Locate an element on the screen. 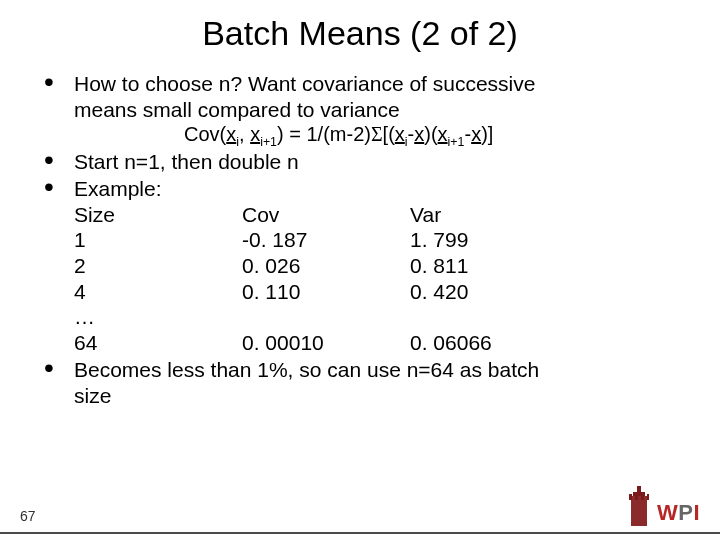 This screenshot has width=720, height=540. bullet-1: How to choose n? Want covariance of succ… is located at coordinates (360, 109).